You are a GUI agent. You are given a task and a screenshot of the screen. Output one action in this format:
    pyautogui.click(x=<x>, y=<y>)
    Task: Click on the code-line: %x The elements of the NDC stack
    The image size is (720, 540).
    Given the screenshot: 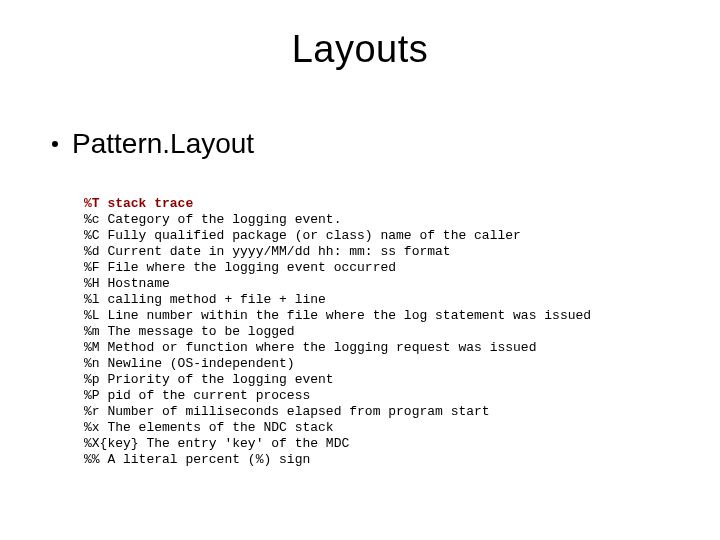 What is the action you would take?
    pyautogui.click(x=209, y=428)
    